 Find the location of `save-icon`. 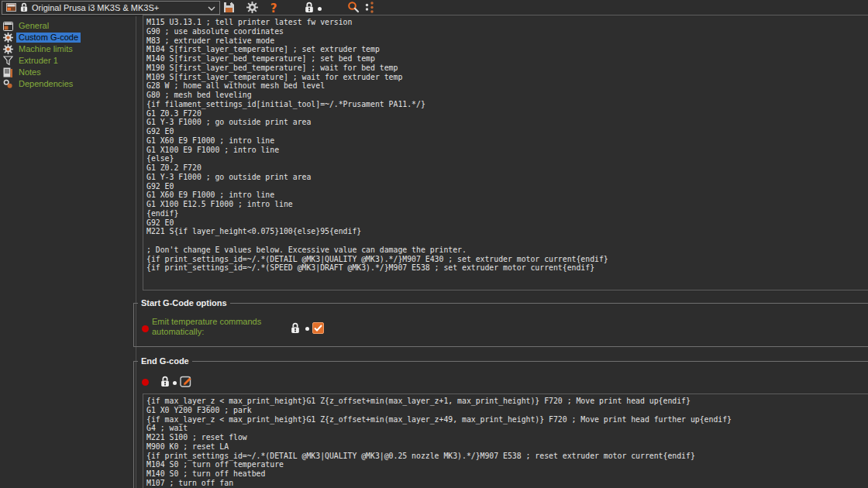

save-icon is located at coordinates (229, 9).